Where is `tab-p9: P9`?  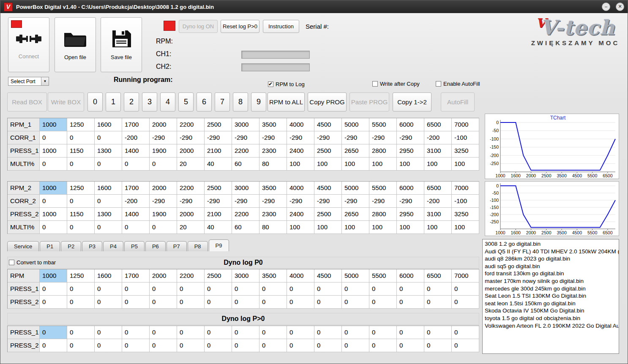
tab-p9: P9 is located at coordinates (219, 245).